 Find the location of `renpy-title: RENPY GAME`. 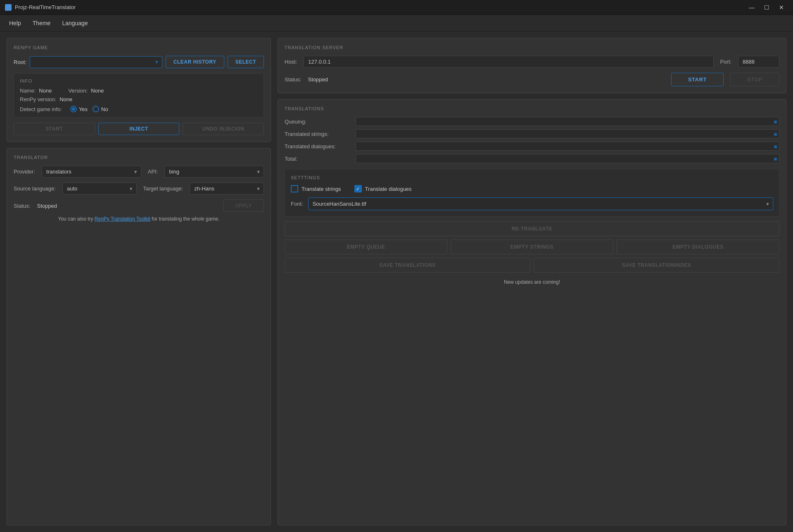

renpy-title: RENPY GAME is located at coordinates (139, 48).